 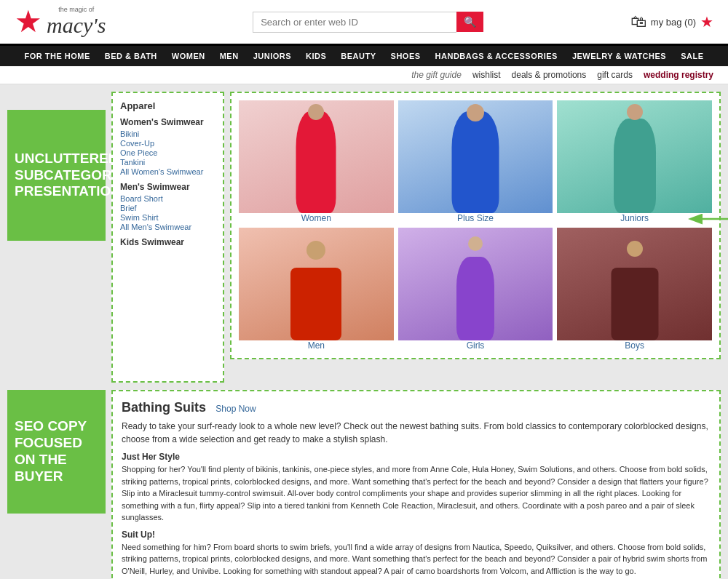 I want to click on nav-men: MEN, so click(x=229, y=56).